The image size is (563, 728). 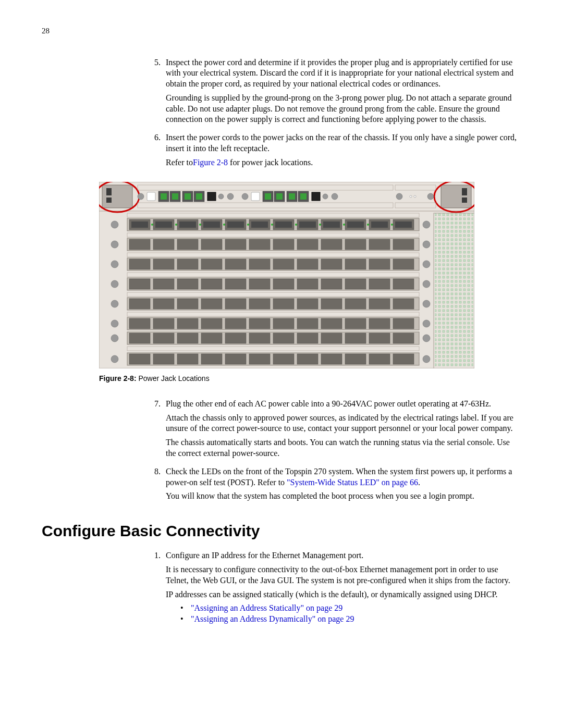 I want to click on step-text: Configure an IP address for the Ethernet…, so click(x=344, y=556).